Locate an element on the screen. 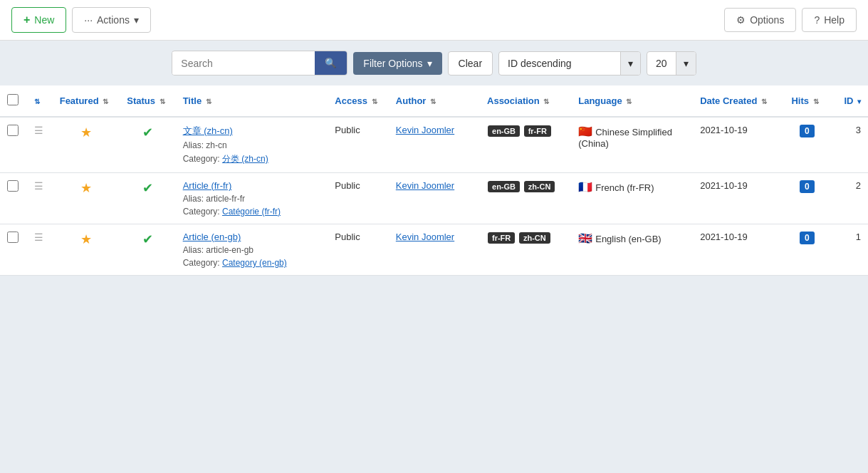 The height and width of the screenshot is (473, 868). sort-select-wrap: ID descending ▾ is located at coordinates (570, 63).